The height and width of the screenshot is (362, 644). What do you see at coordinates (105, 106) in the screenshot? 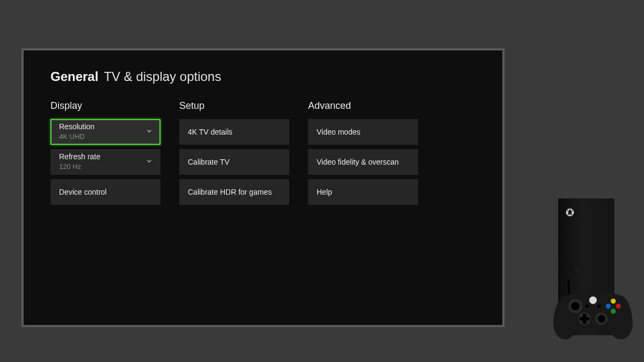
I see `column-display-title: Display` at bounding box center [105, 106].